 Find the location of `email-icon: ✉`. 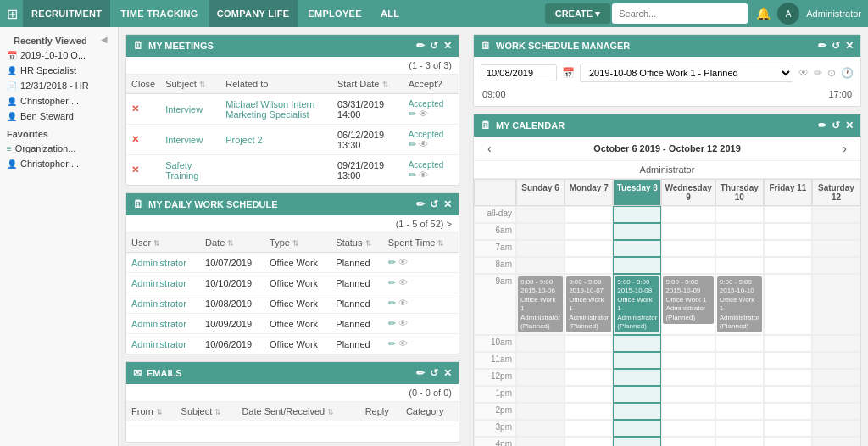

email-icon: ✉ is located at coordinates (137, 373).